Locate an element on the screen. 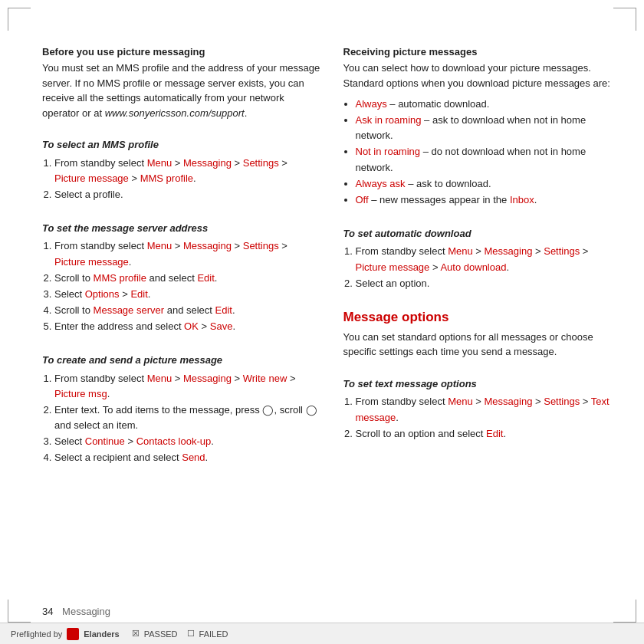 The image size is (644, 644). heading-select-mms: To select an MMS profile is located at coordinates (181, 145).